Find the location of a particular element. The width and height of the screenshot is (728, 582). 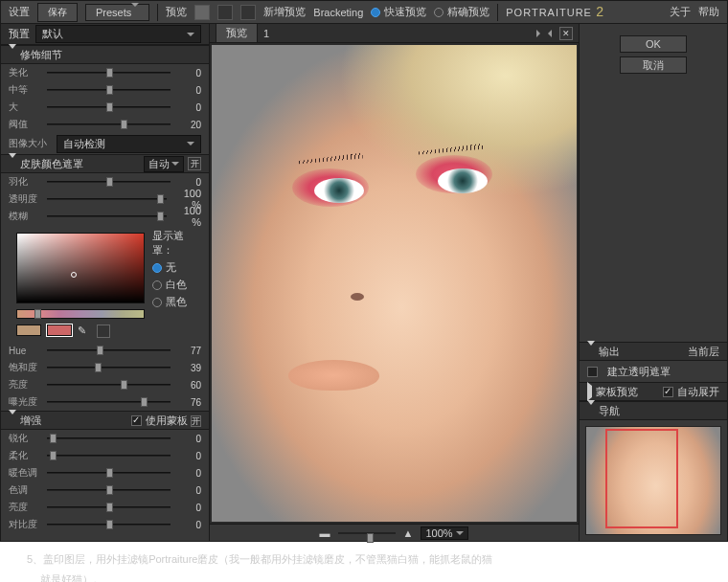

caption-text: 5、盖印图层，用外挂滤镜Portraiture磨皮（我一般都用外挂滤镜磨皮，不管… is located at coordinates (364, 562).